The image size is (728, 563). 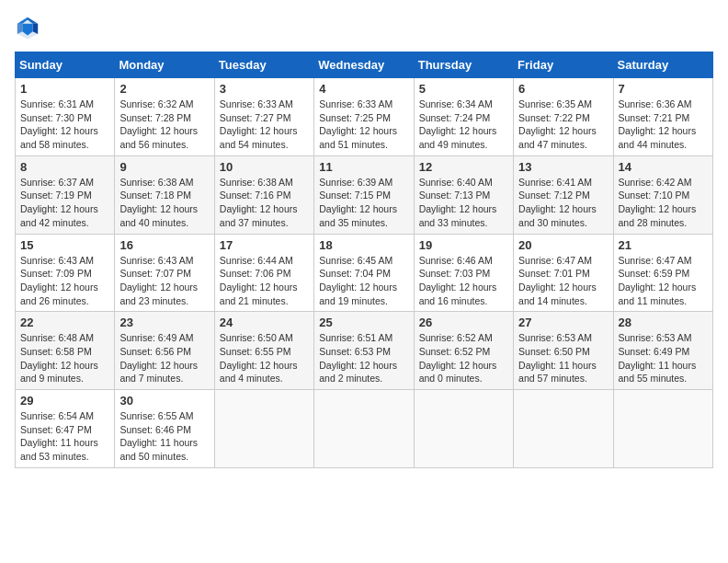 What do you see at coordinates (165, 351) in the screenshot?
I see `calendar-cell: 23 Sunrise: 6:49 AMSunset: 6:56 PMDaylig…` at bounding box center [165, 351].